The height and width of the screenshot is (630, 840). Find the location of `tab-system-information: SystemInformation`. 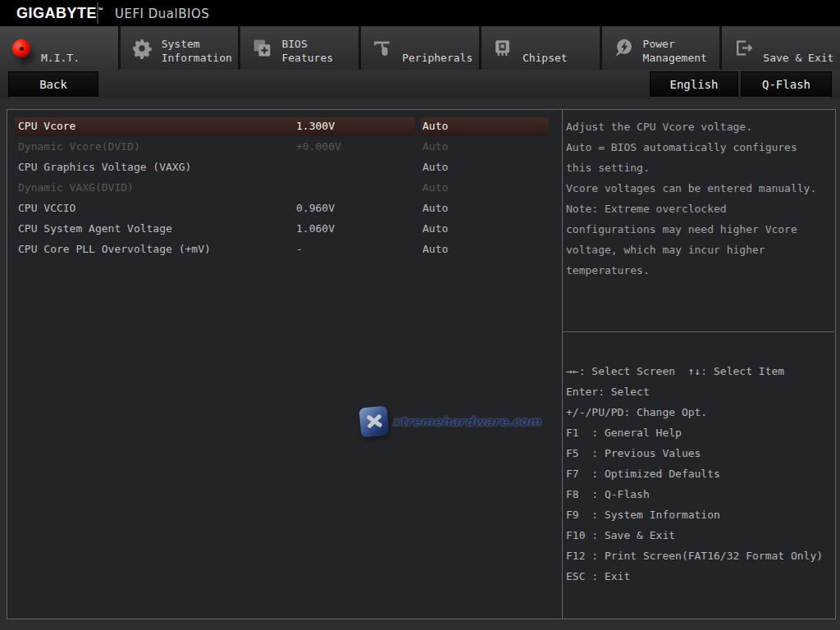

tab-system-information: SystemInformation is located at coordinates (180, 48).